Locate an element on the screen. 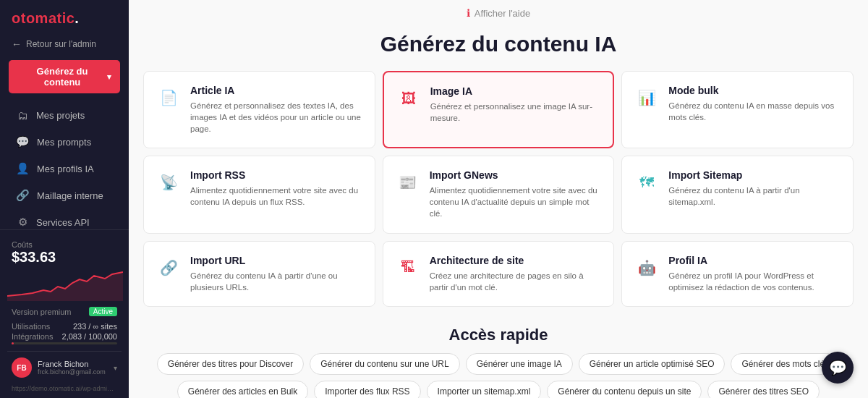 Image resolution: width=868 pixels, height=398 pixels. generate-chevron-icon: ▾ is located at coordinates (109, 77).